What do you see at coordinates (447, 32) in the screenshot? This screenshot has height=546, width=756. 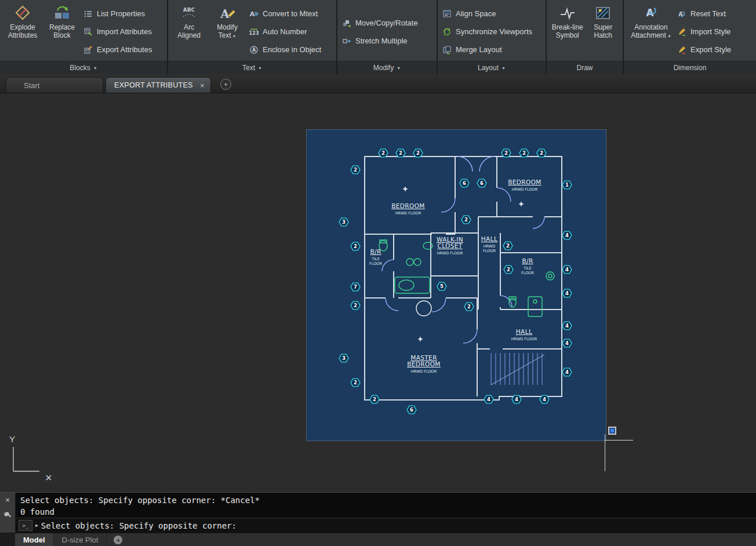 I see `synchronize-viewports-icon` at bounding box center [447, 32].